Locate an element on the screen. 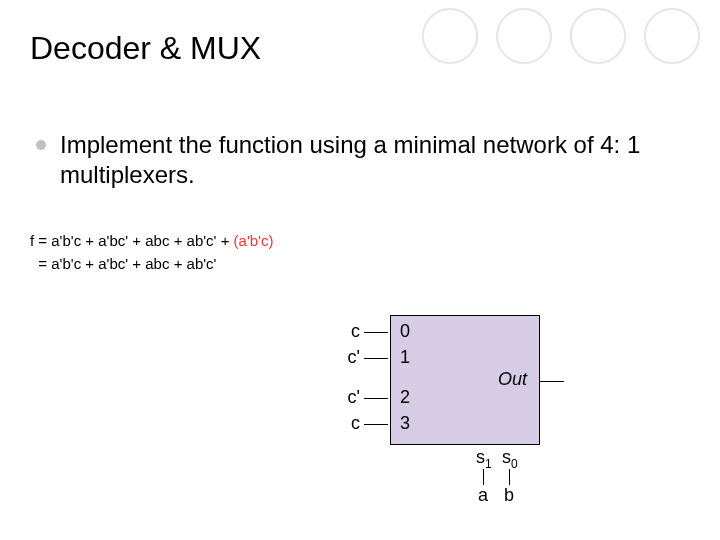 Image resolution: width=720 pixels, height=540 pixels. decorative-circles is located at coordinates (561, 36).